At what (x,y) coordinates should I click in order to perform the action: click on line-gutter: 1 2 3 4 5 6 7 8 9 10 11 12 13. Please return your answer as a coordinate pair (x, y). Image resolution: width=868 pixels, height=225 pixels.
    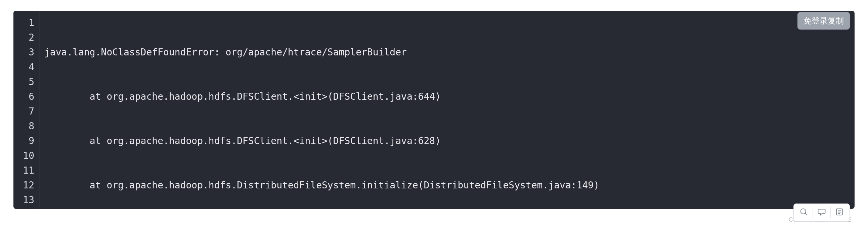
    Looking at the image, I should click on (27, 110).